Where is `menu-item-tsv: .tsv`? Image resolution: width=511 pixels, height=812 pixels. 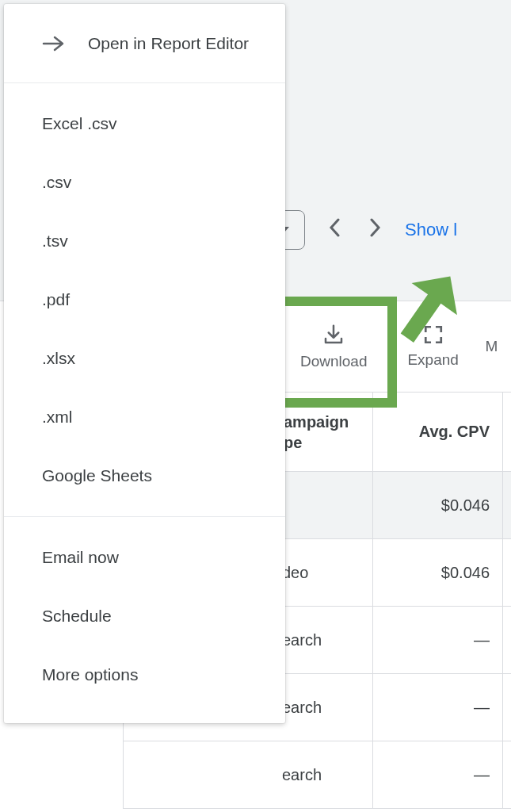
menu-item-tsv: .tsv is located at coordinates (144, 241).